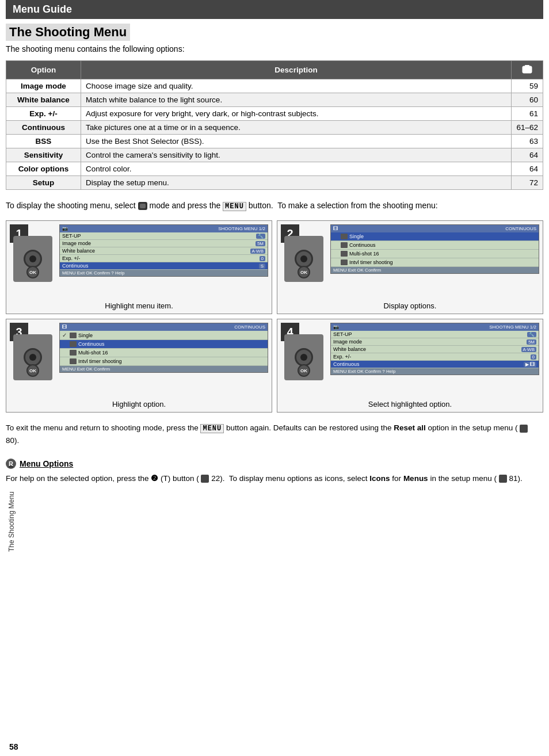 The height and width of the screenshot is (756, 549). Describe the element at coordinates (163, 348) in the screenshot. I see `lcd-screen: 🎞 CONTINUOUS ✓ Single Continuous` at that location.